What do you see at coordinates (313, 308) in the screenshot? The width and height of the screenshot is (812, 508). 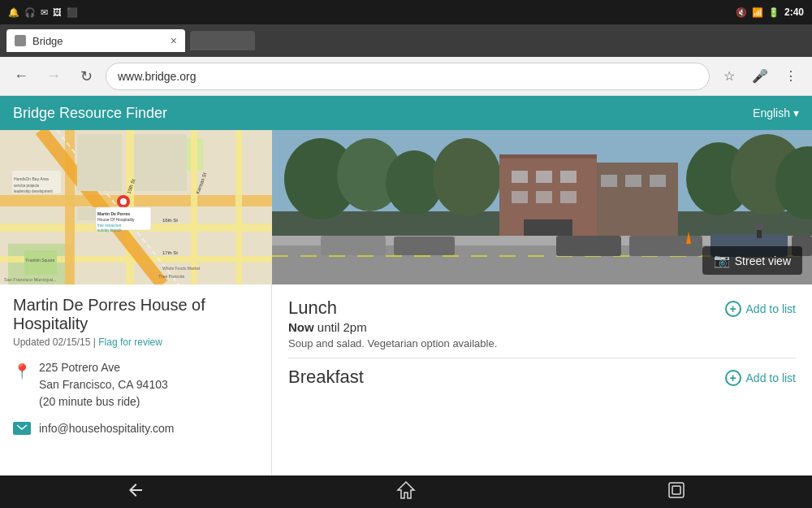 I see `service-title-lunch: Lunch` at bounding box center [313, 308].